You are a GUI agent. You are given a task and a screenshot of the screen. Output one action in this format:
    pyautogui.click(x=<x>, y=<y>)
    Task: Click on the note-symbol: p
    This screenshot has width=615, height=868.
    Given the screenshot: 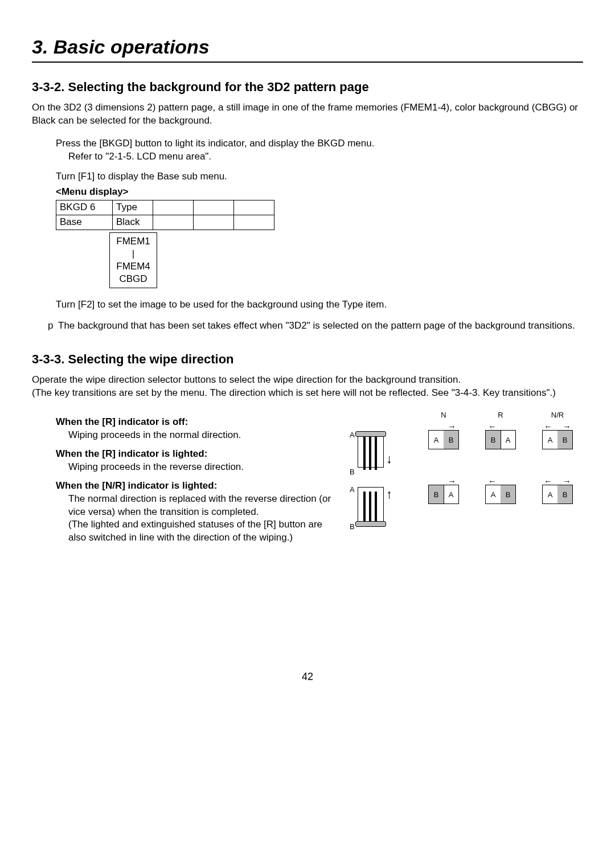 What is the action you would take?
    pyautogui.click(x=53, y=326)
    